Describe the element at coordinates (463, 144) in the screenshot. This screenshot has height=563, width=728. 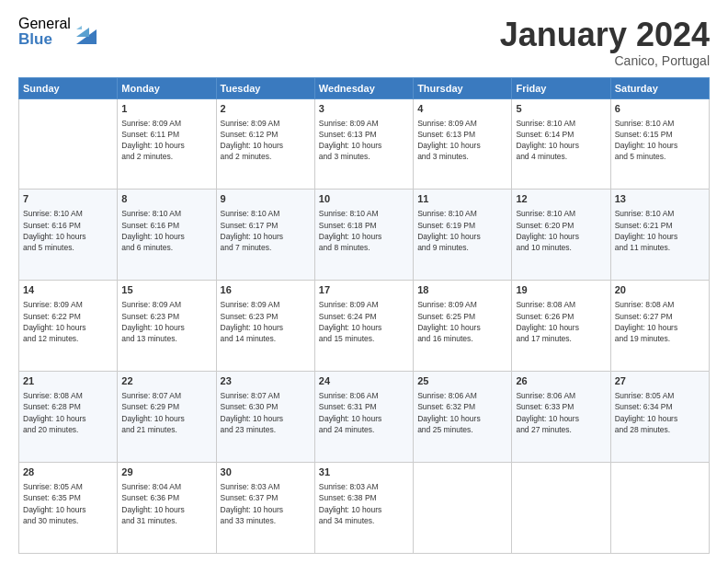
I see `calendar-cell-w1-d5: 4Sunrise: 8:09 AMSunset: 6:13 PMDaylight…` at that location.